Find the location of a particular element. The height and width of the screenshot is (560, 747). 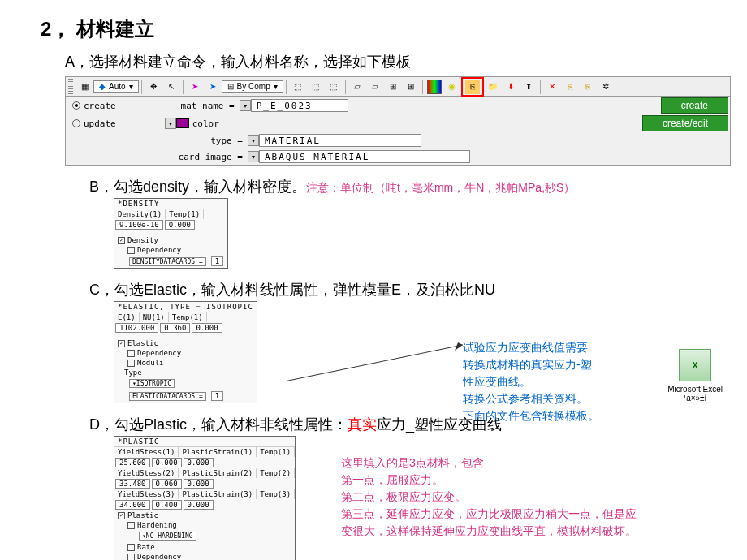

auto-dropdown: ◆Auto▾ is located at coordinates (116, 86).